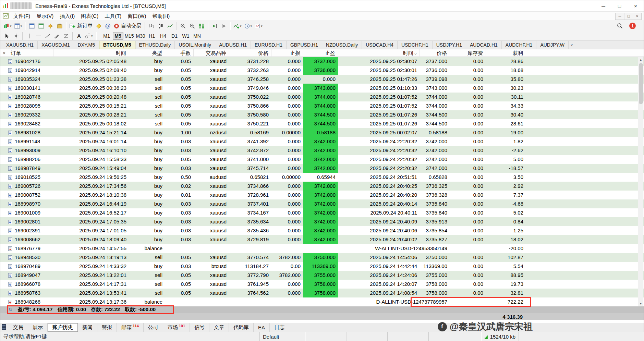 This screenshot has width=644, height=341. I want to click on periods-button: ▾, so click(248, 26).